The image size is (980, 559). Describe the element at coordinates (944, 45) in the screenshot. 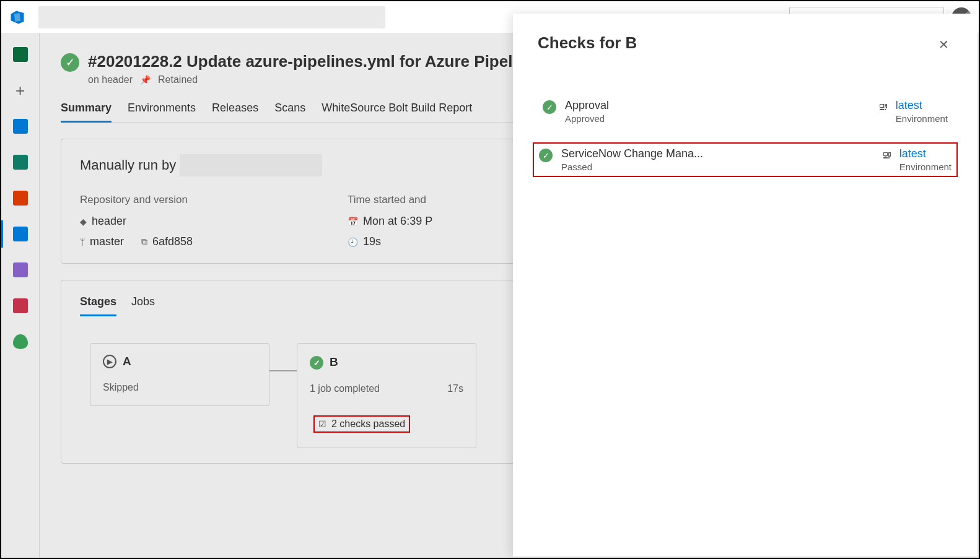

I see `close-icon: ✕` at that location.